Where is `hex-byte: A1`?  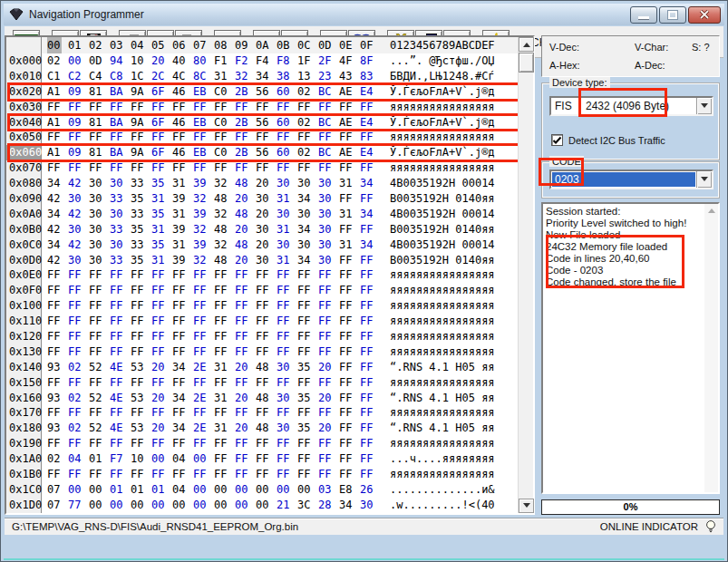 hex-byte: A1 is located at coordinates (58, 152).